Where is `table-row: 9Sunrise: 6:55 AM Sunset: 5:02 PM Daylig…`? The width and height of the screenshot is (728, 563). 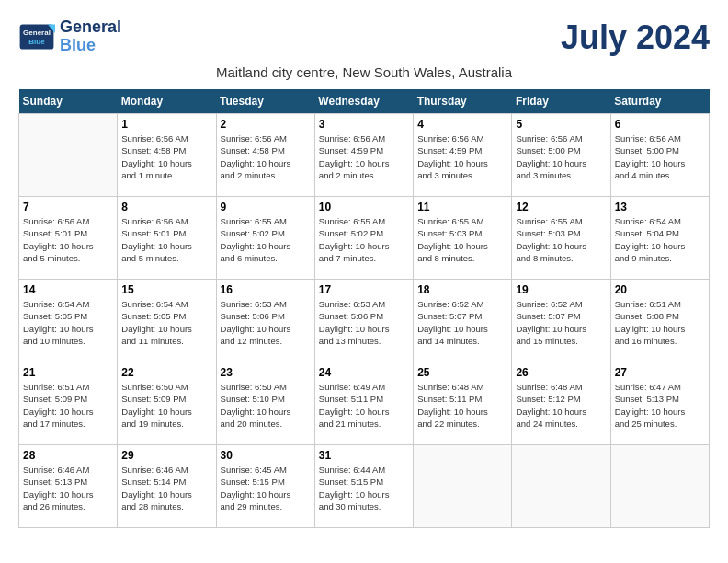 table-row: 9Sunrise: 6:55 AM Sunset: 5:02 PM Daylig… is located at coordinates (265, 238).